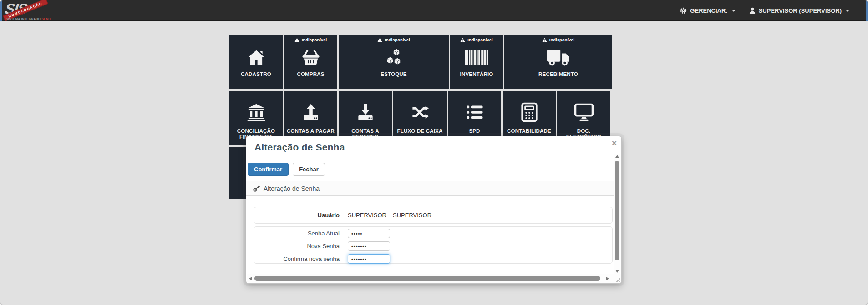 This screenshot has width=868, height=305. Describe the element at coordinates (24, 19) in the screenshot. I see `logo-subtitle-text: SISTEMA INTEGRADO` at that location.